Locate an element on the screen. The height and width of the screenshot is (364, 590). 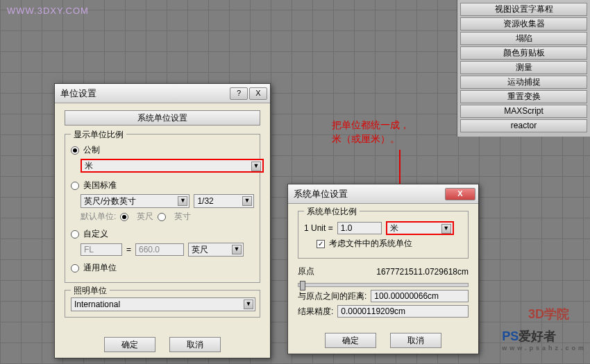
side-btn-0: 视图设置字幕程 is located at coordinates (523, 10).